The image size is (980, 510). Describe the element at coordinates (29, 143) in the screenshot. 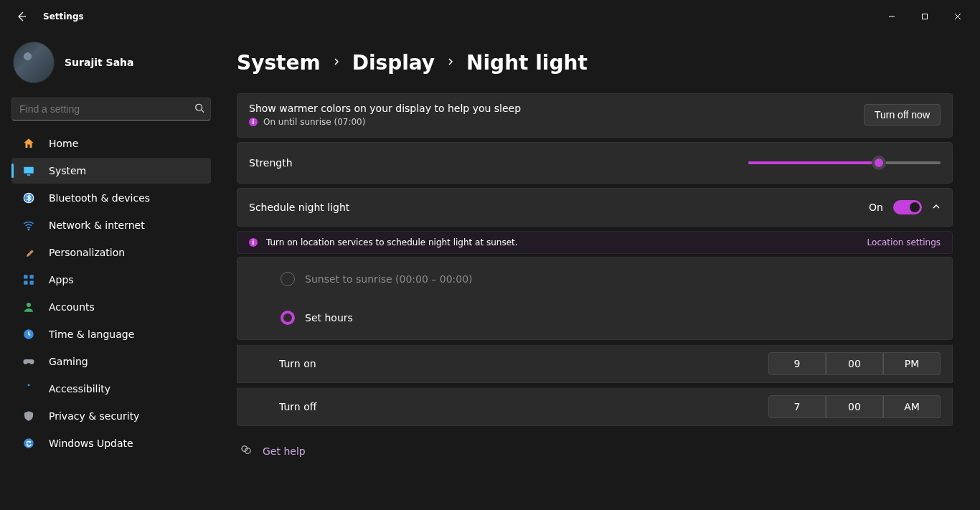

I see `home-icon` at that location.